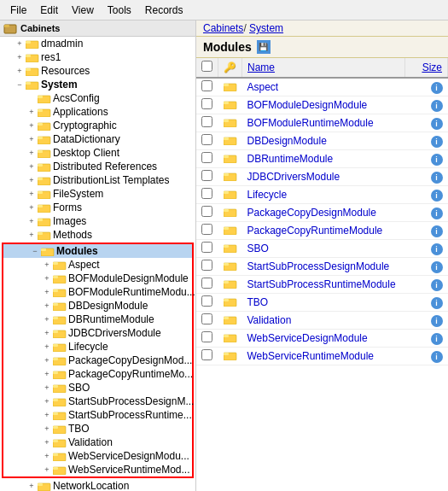  Describe the element at coordinates (20, 57) in the screenshot. I see `expand-res1: +` at that location.